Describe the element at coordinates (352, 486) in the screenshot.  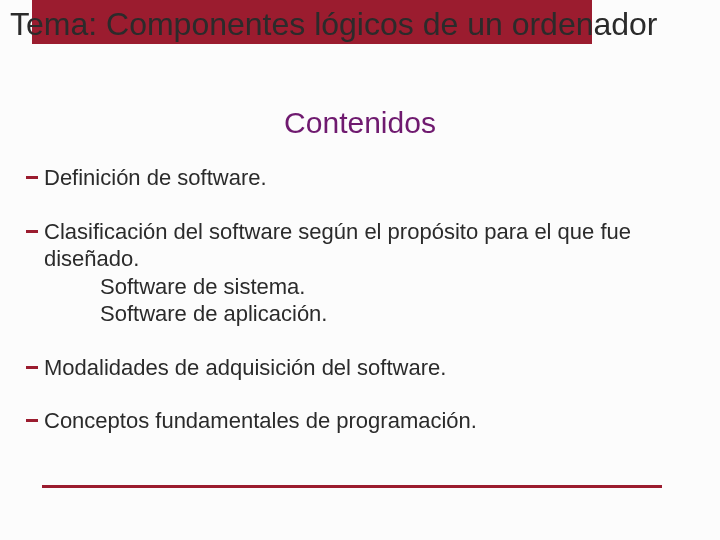
I see `divider-line` at that location.